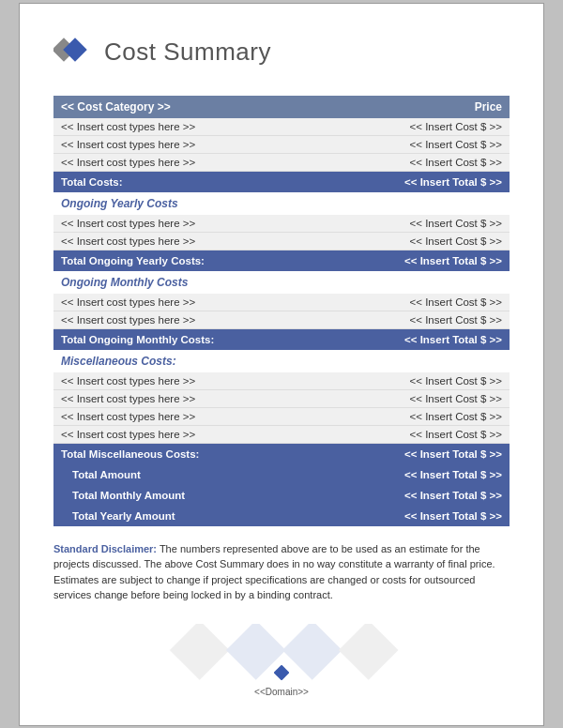 This screenshot has width=563, height=728. I want to click on total-label: Total Miscellaneous Costs:, so click(202, 454).